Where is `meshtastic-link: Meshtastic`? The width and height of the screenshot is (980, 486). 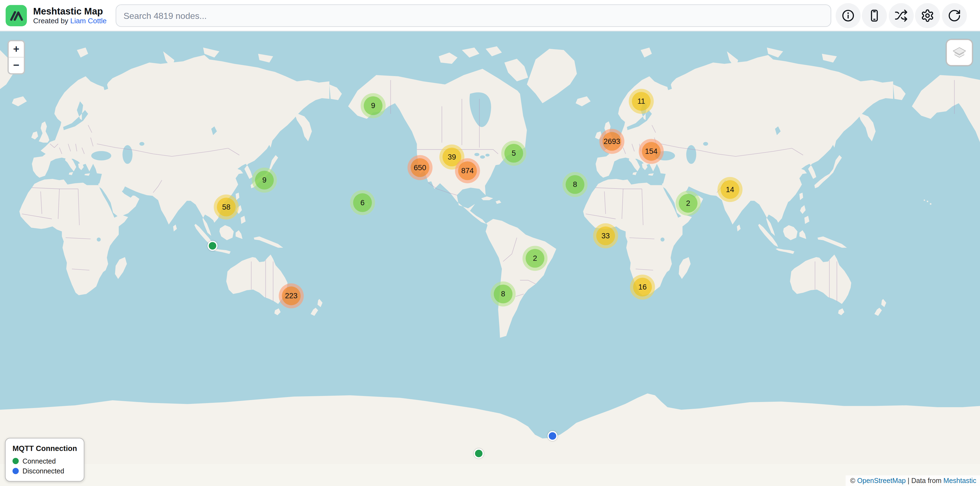
meshtastic-link: Meshtastic is located at coordinates (960, 480).